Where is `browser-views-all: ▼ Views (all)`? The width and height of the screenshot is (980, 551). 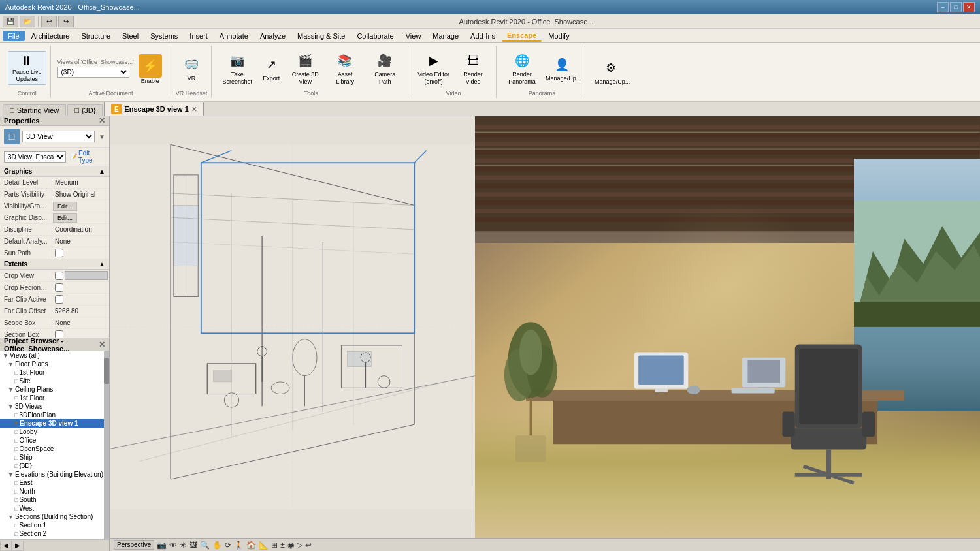 browser-views-all: ▼ Views (all) is located at coordinates (52, 355).